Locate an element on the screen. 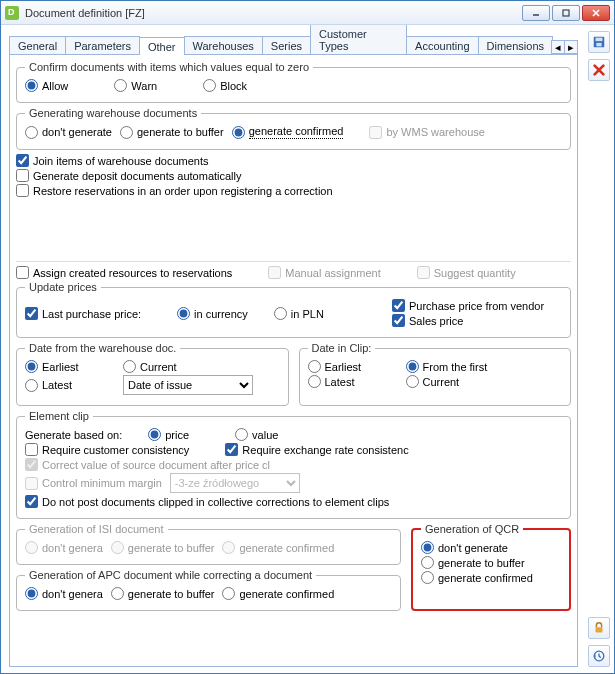  group-legend: Confirm documents with items which value… is located at coordinates (169, 67).